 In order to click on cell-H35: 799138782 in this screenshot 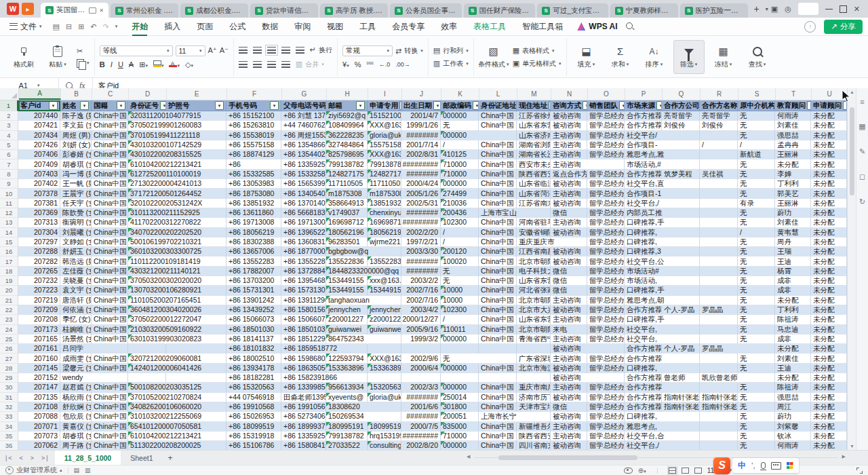, I will do `click(347, 436)`.